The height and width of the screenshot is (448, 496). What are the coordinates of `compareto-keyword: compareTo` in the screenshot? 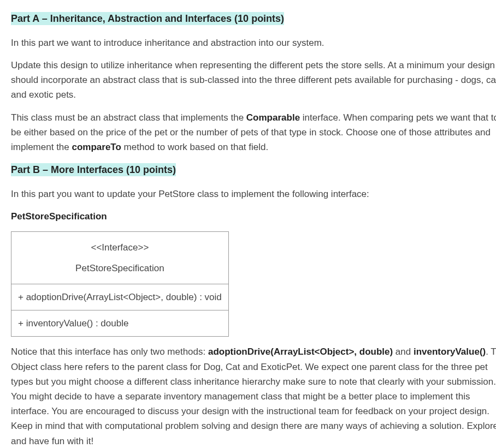 It's located at (97, 147).